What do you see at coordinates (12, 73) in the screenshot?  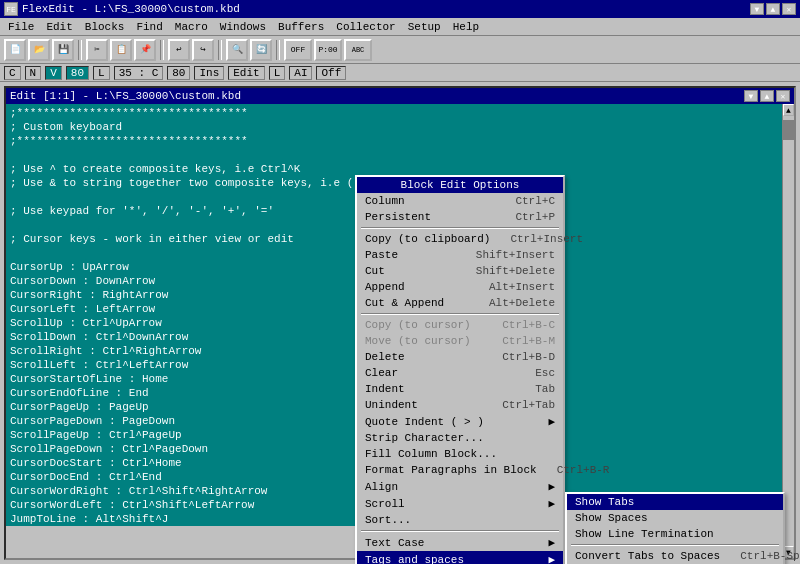 I see `status-c: C` at bounding box center [12, 73].